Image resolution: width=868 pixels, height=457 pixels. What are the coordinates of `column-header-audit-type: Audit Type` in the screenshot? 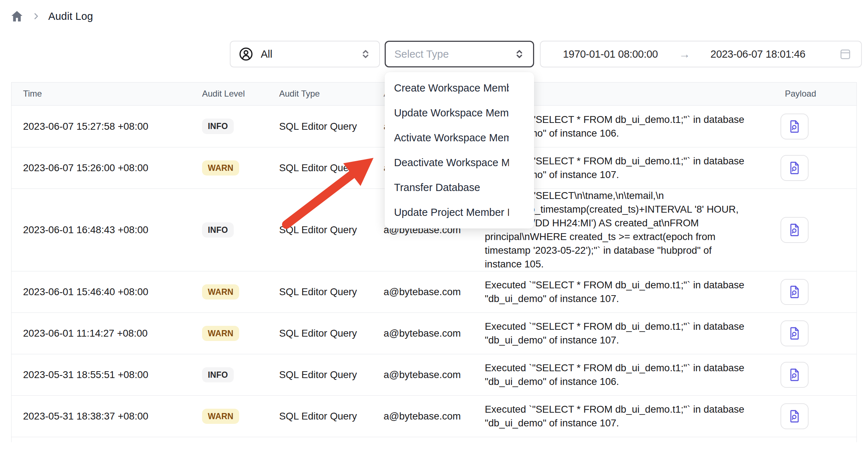 It's located at (320, 94).